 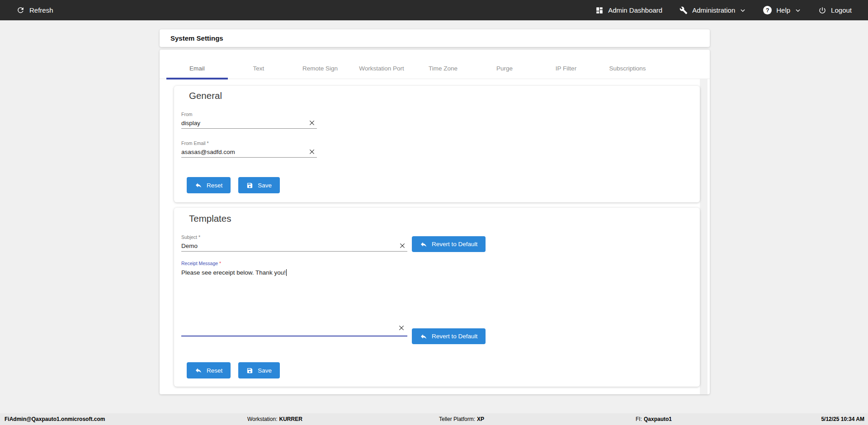 What do you see at coordinates (684, 10) in the screenshot?
I see `wrench-icon` at bounding box center [684, 10].